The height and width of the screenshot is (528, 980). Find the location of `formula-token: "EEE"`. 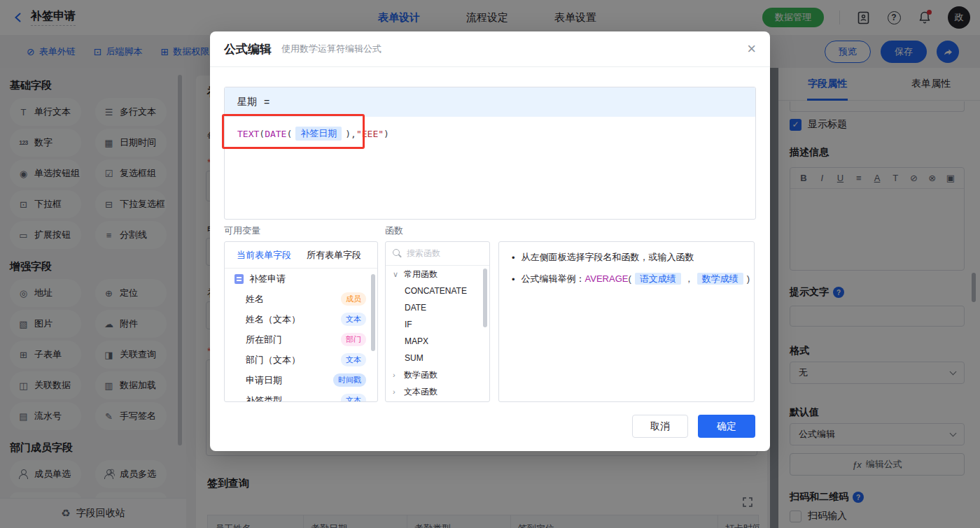

formula-token: "EEE" is located at coordinates (370, 134).